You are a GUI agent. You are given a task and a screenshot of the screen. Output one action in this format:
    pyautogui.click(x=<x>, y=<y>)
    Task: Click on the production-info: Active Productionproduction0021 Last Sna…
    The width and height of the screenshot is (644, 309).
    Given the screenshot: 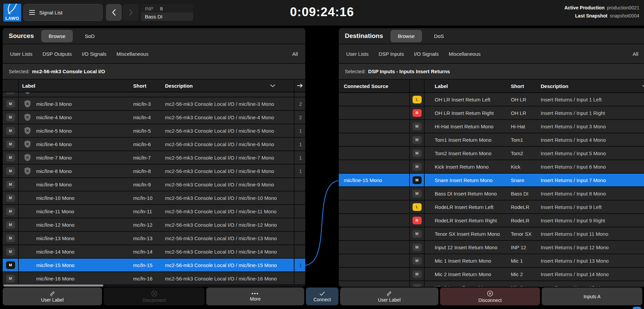 What is the action you would take?
    pyautogui.click(x=602, y=12)
    